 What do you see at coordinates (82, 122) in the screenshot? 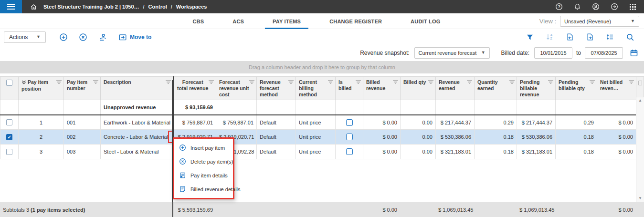
I see `pay-item-number-cell: 001` at bounding box center [82, 122].